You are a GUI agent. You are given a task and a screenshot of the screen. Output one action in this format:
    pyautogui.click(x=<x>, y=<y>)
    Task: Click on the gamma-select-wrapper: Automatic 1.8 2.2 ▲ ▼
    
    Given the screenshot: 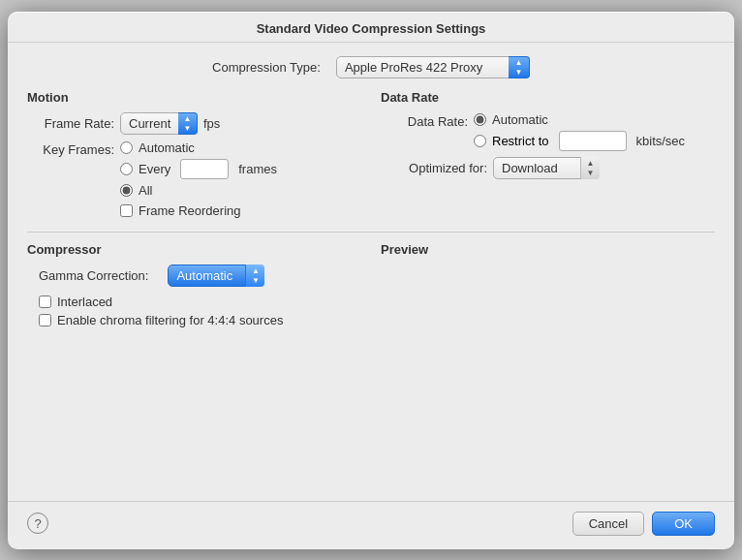 What is the action you would take?
    pyautogui.click(x=216, y=275)
    